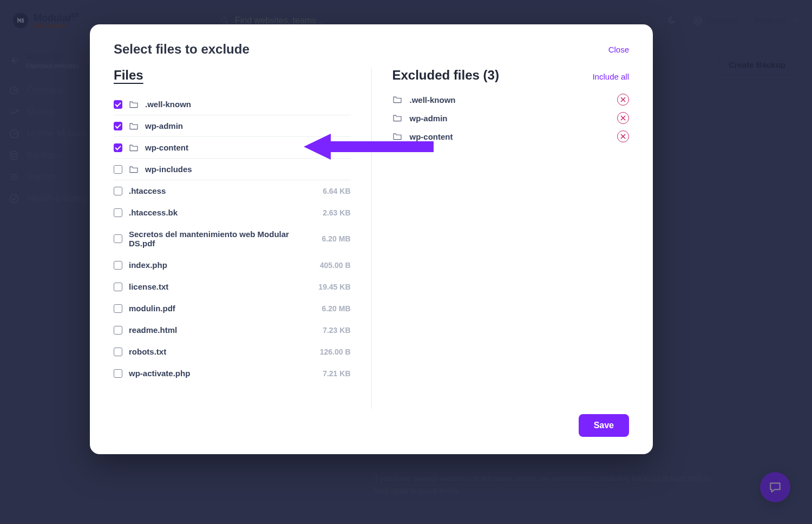  Describe the element at coordinates (604, 425) in the screenshot. I see `save-button: Save` at that location.